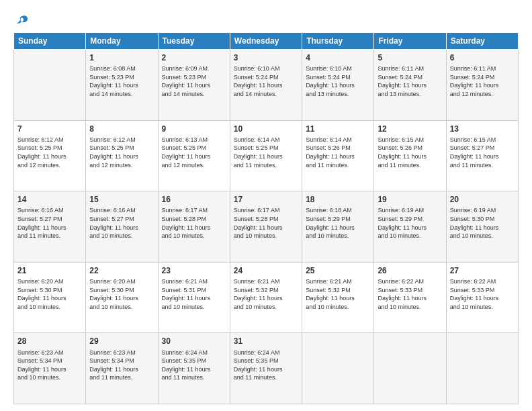  What do you see at coordinates (21, 19) in the screenshot?
I see `logo` at bounding box center [21, 19].